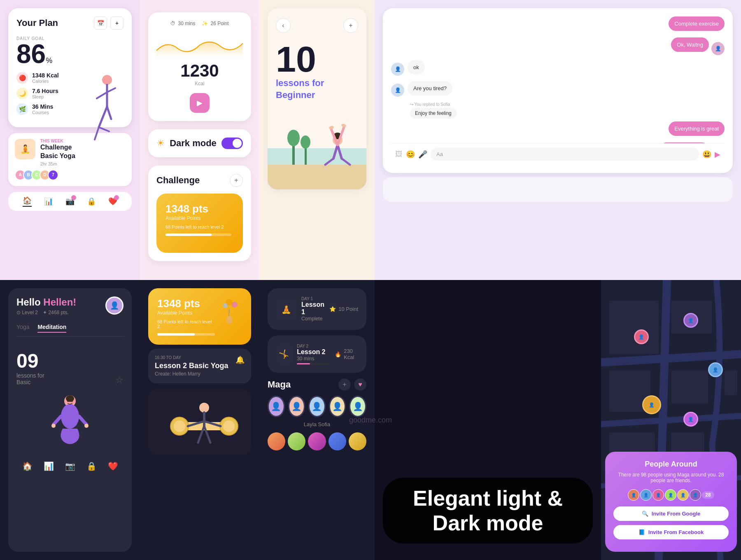  I want to click on dark-progress-bar-container, so click(186, 334).